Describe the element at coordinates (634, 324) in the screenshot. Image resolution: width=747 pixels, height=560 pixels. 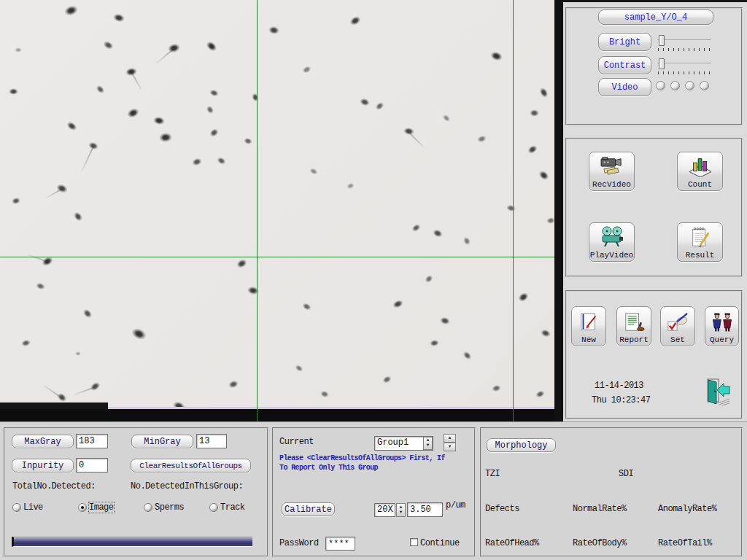
I see `report-document-icon` at that location.